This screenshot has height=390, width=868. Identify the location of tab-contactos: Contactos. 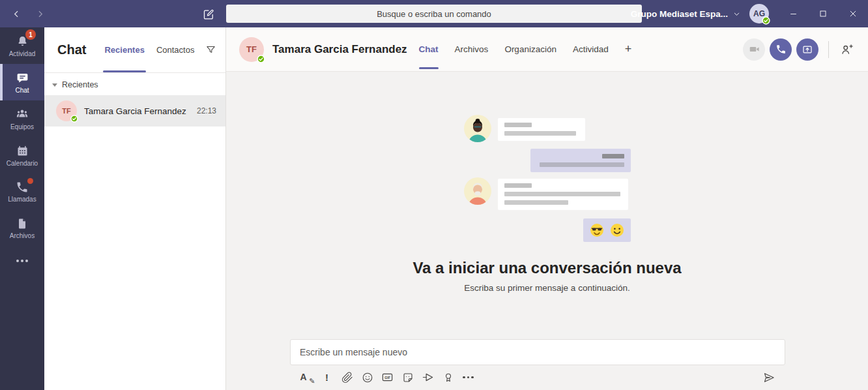
(176, 50).